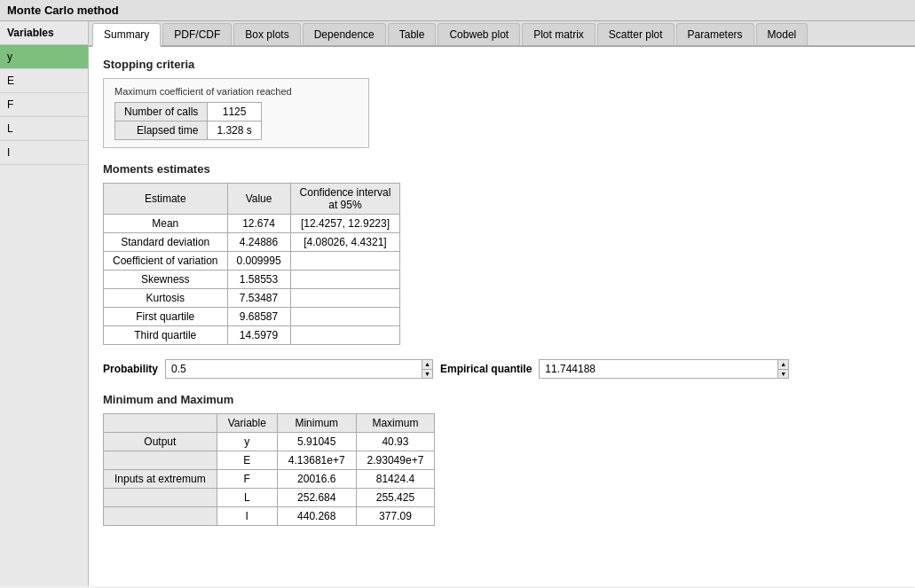  I want to click on table-row: Skewness 1.58553, so click(252, 280).